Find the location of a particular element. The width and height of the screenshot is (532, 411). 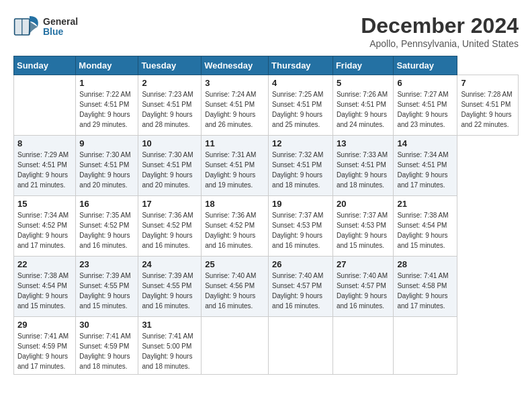

day-header-saturday: Saturday is located at coordinates (426, 66).